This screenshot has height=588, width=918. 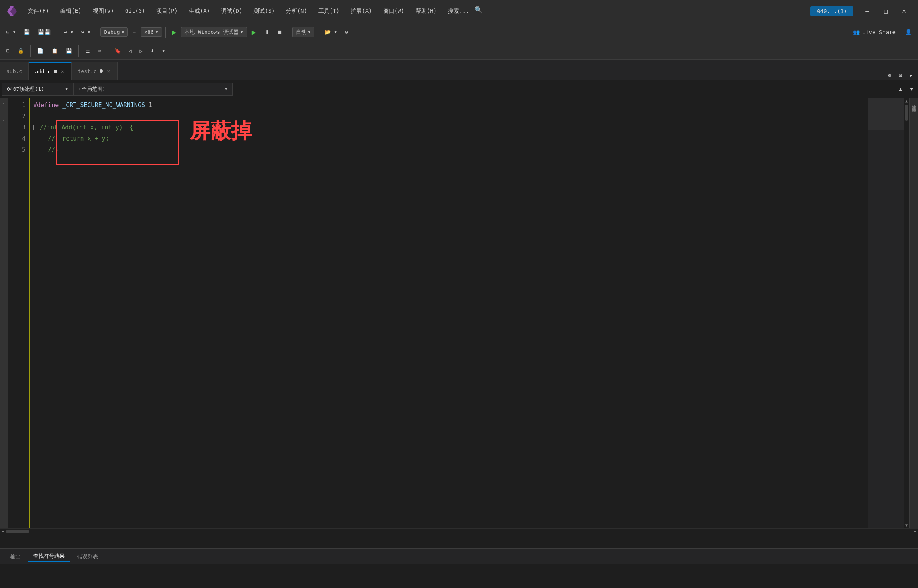 I want to click on tb2-item8: 🔖, so click(x=118, y=51).